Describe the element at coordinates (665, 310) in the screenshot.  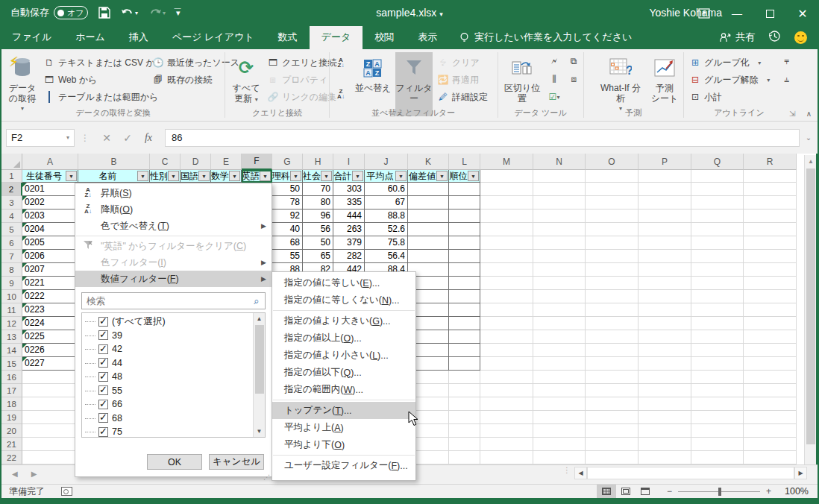
I see `cell-P11` at that location.